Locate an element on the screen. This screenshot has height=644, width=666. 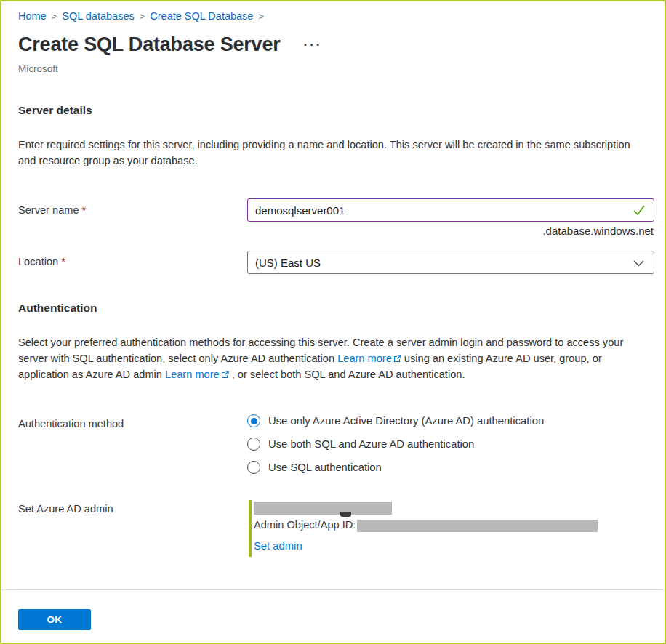
server-details-heading: Server details is located at coordinates (55, 110).